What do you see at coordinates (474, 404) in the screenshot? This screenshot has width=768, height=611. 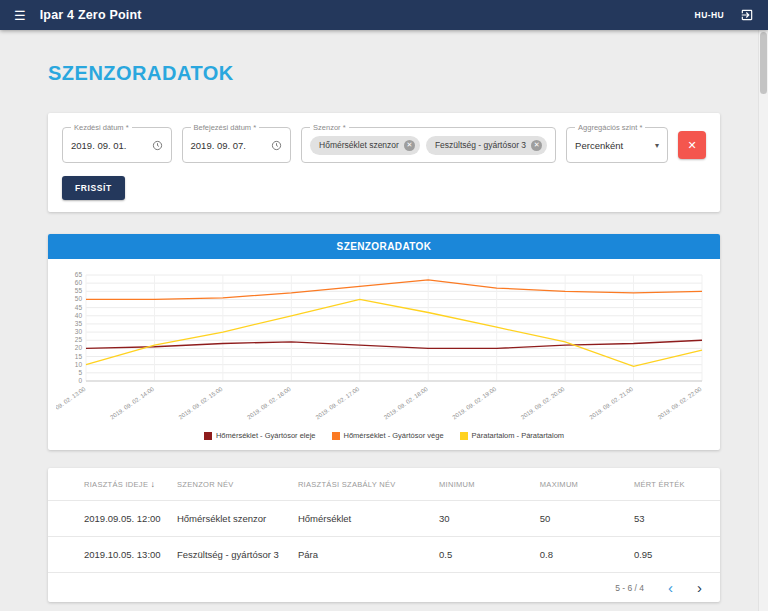 I see `svg-text: 2019. 09. 02. 19:00` at bounding box center [474, 404].